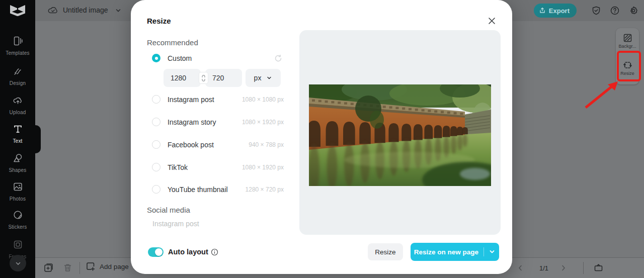 The height and width of the screenshot is (278, 644). What do you see at coordinates (218, 100) in the screenshot?
I see `preset-option-instagram-post: Instagram post 1080 × 1080 px` at bounding box center [218, 100].